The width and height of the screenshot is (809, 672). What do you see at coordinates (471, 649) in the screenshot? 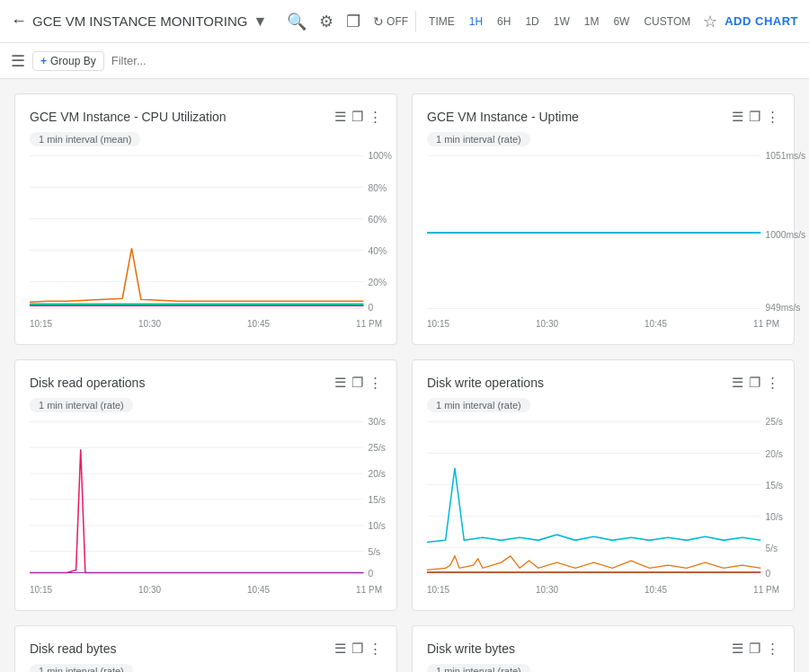
I see `chart-title: Disk write bytes` at bounding box center [471, 649].